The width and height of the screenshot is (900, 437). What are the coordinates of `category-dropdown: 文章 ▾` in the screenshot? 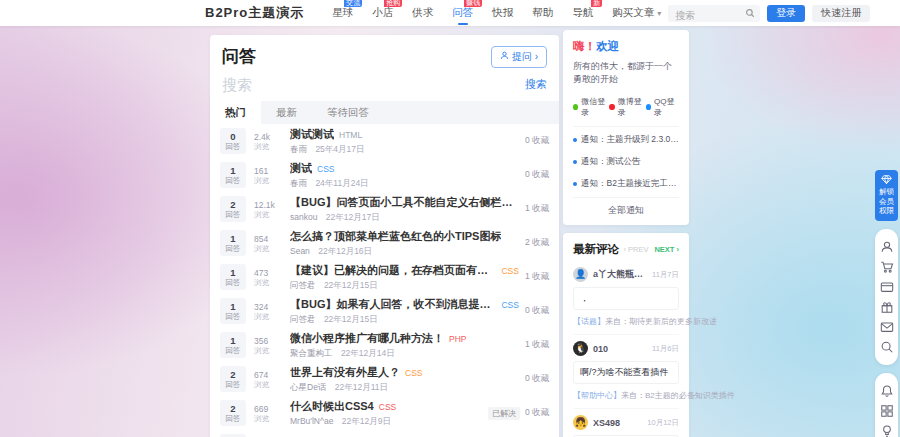 It's located at (647, 13).